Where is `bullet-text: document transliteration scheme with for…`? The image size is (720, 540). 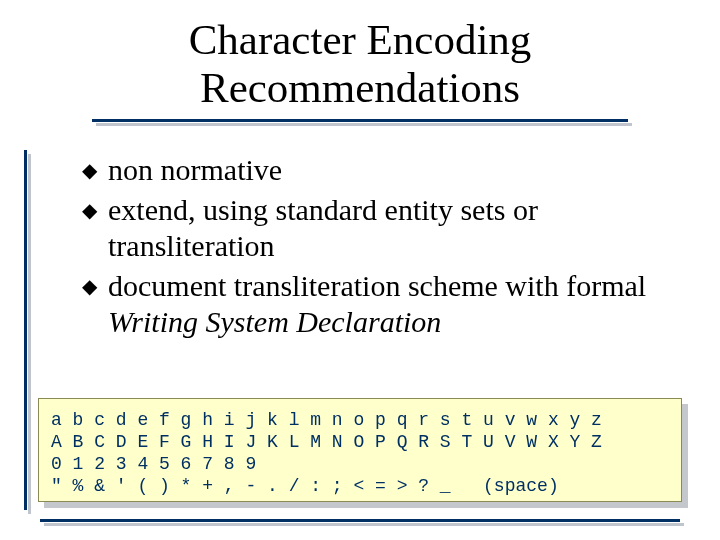
bullet-text: document transliteration scheme with for… is located at coordinates (390, 304).